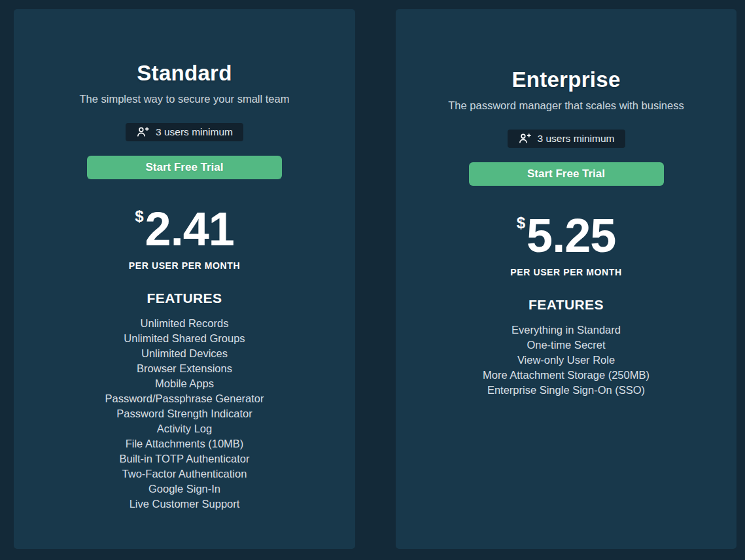 This screenshot has height=560, width=745. I want to click on feature-item: File Attachments (10MB), so click(184, 444).